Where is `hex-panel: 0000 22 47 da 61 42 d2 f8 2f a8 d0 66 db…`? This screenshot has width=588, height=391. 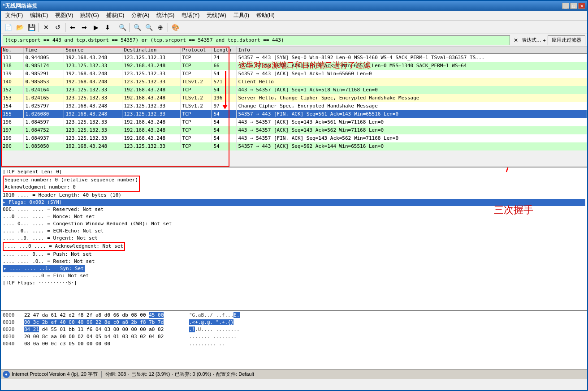
hex-panel: 0000 22 47 da 61 42 d2 f8 2f a8 d0 66 db… is located at coordinates (294, 340).